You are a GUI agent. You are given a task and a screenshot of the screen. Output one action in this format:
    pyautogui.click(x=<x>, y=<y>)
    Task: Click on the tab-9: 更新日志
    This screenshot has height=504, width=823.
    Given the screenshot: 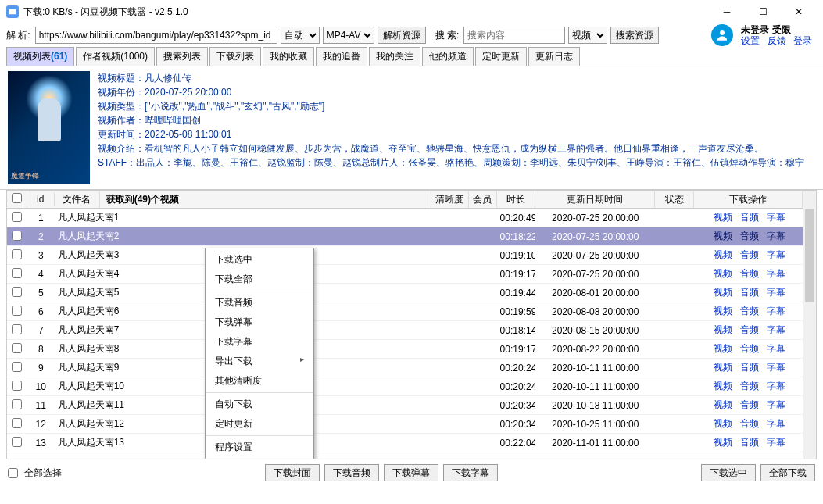 What is the action you would take?
    pyautogui.click(x=554, y=56)
    